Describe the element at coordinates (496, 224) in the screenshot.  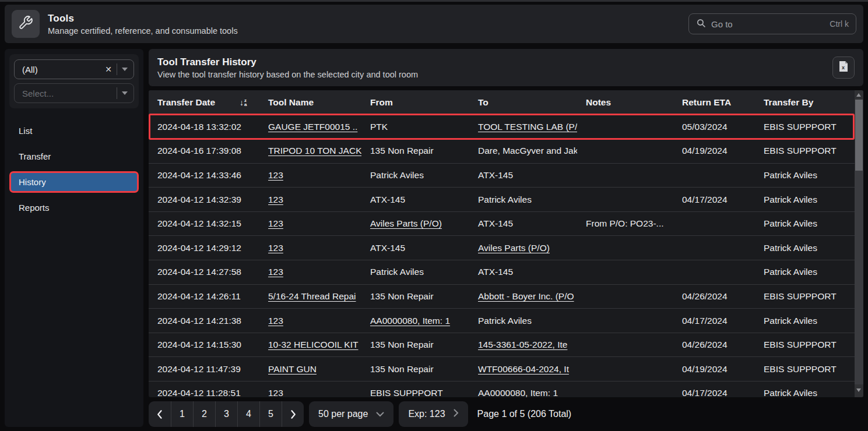
I see `to-cell: ATX-145` at that location.